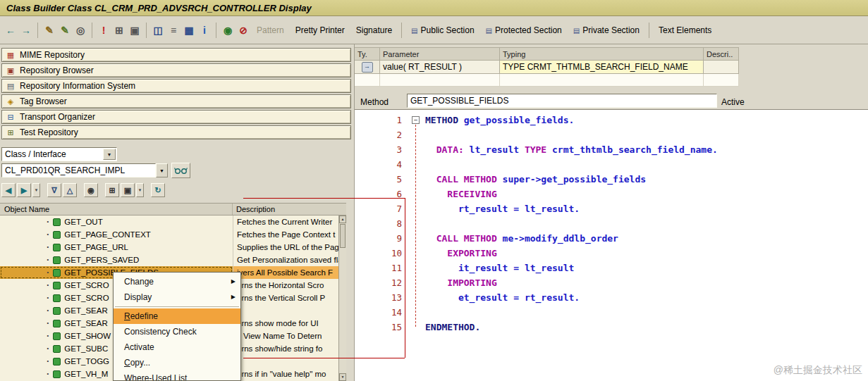 The height and width of the screenshot is (381, 868). Describe the element at coordinates (177, 376) in the screenshot. I see `menu-item-where-used-list: Where-Used List` at that location.